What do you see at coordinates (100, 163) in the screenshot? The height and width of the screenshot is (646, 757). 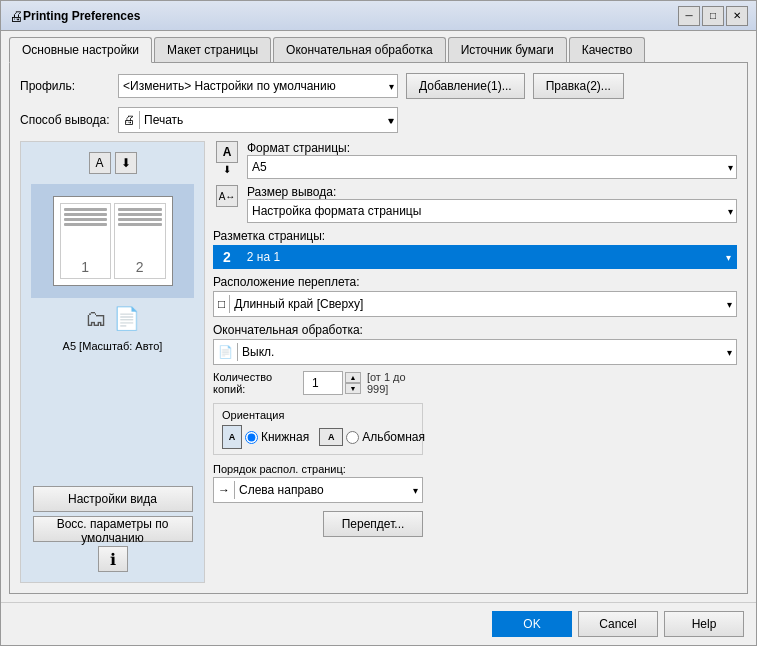 I see `preview-icon1: A` at bounding box center [100, 163].